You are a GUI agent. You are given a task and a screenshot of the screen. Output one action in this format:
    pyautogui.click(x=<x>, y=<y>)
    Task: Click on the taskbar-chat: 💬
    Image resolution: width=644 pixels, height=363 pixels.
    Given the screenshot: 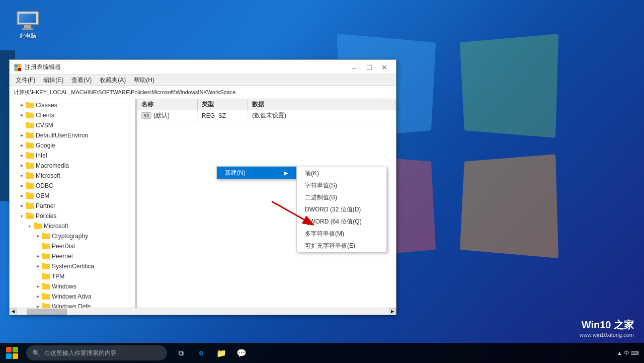 What is the action you would take?
    pyautogui.click(x=242, y=353)
    